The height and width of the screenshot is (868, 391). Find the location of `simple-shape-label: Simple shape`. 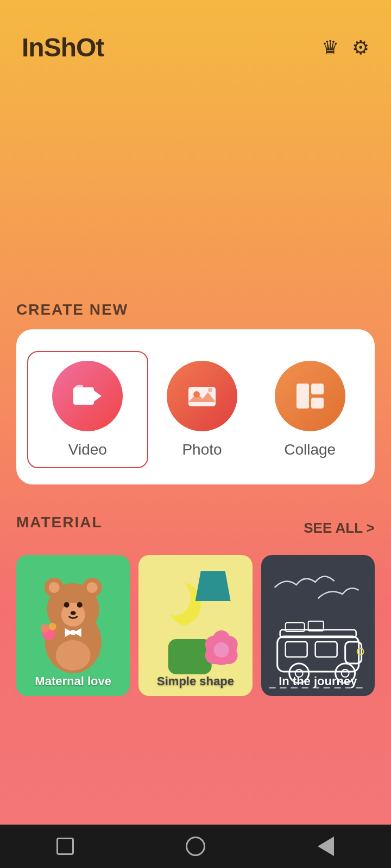

simple-shape-label: Simple shape is located at coordinates (195, 681).